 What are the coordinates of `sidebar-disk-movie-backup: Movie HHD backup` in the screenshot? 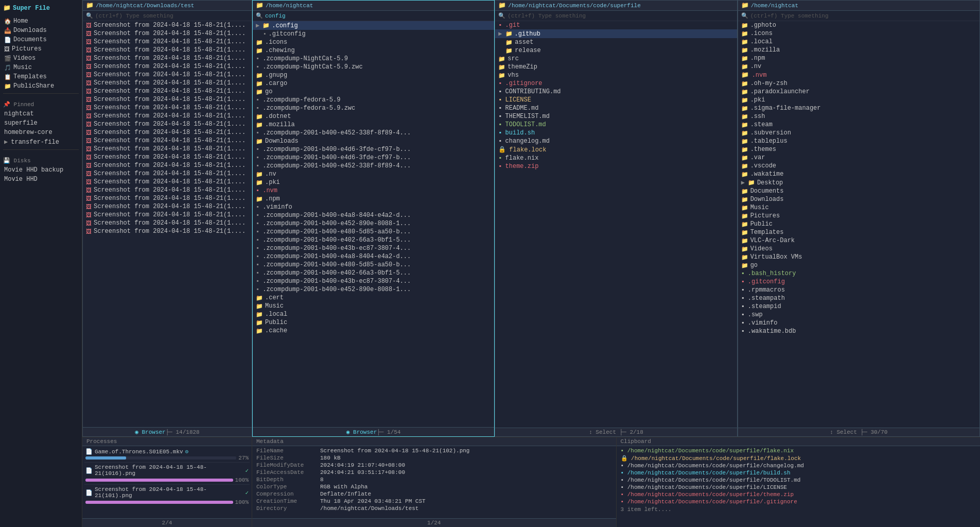 It's located at (41, 170).